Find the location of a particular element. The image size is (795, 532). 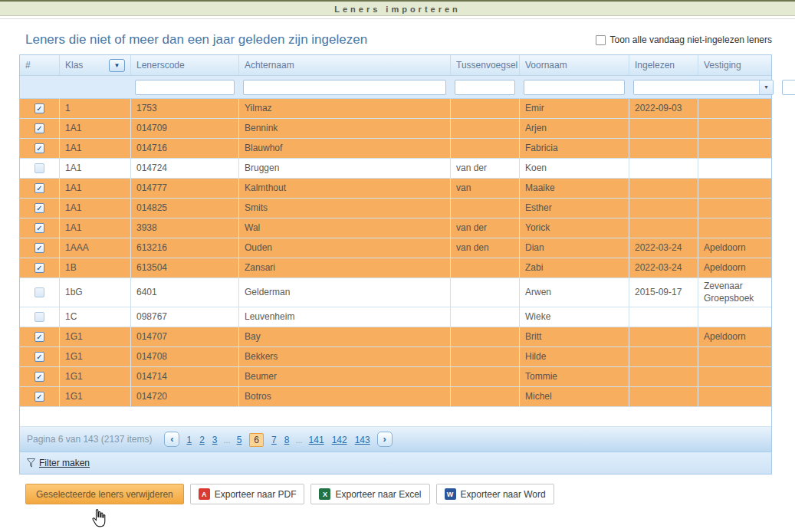

klas-filter-dropdown-icon: ▼ is located at coordinates (117, 66).